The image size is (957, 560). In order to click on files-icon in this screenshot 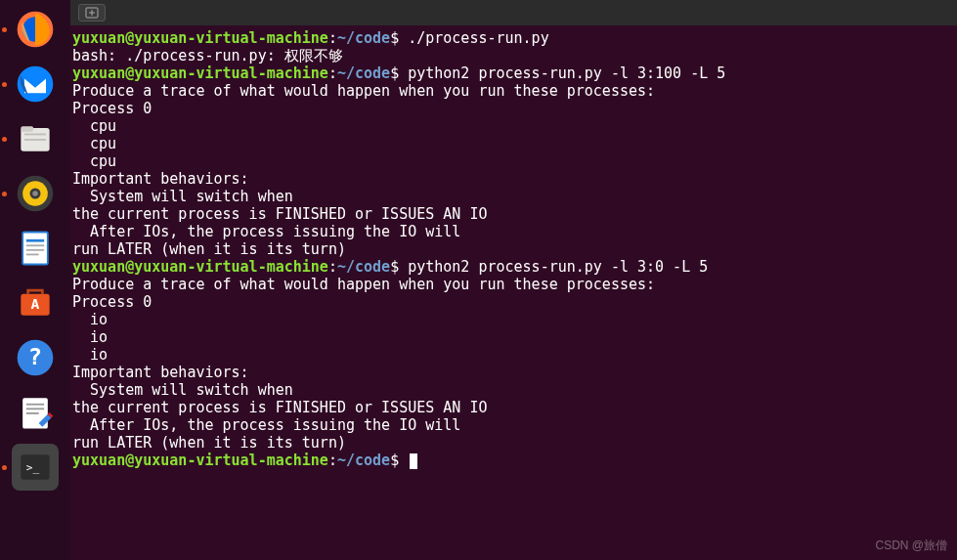, I will do `click(35, 139)`.